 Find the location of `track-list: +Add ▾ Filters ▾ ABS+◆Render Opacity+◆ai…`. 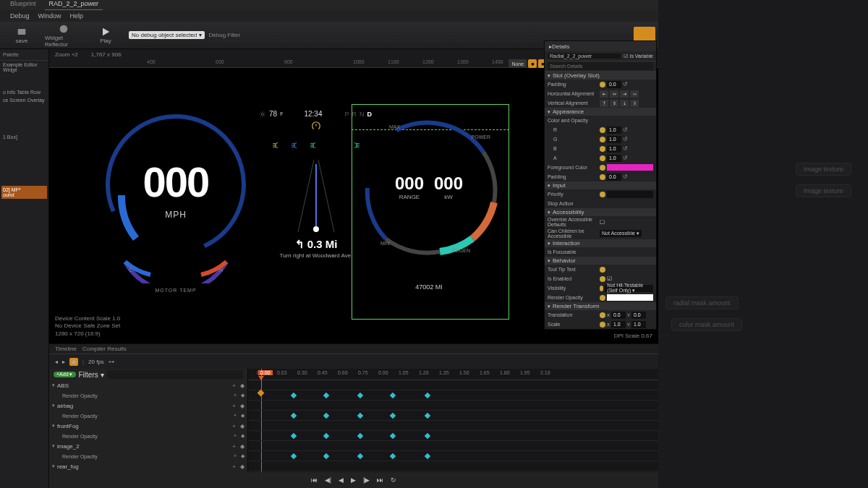

track-list: +Add ▾ Filters ▾ ABS+◆Render Opacity+◆ai… is located at coordinates (149, 421).